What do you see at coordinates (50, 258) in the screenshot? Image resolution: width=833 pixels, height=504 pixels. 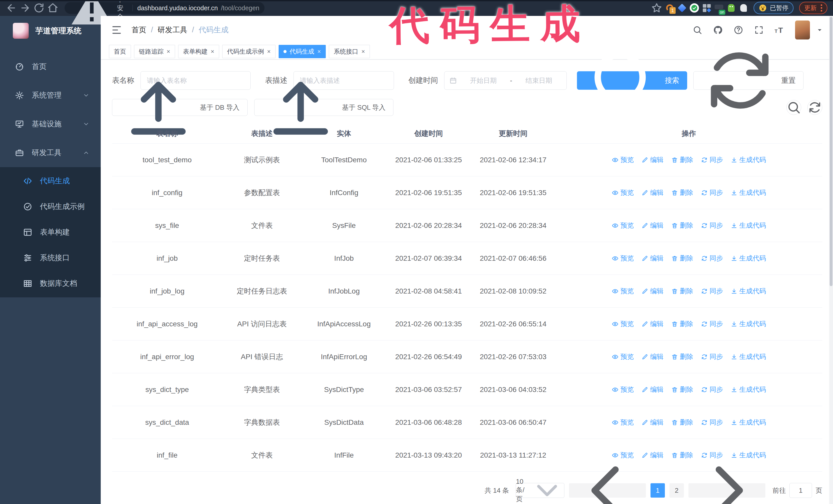 I see `sidebar-item-sub-3: 系统接口` at bounding box center [50, 258].